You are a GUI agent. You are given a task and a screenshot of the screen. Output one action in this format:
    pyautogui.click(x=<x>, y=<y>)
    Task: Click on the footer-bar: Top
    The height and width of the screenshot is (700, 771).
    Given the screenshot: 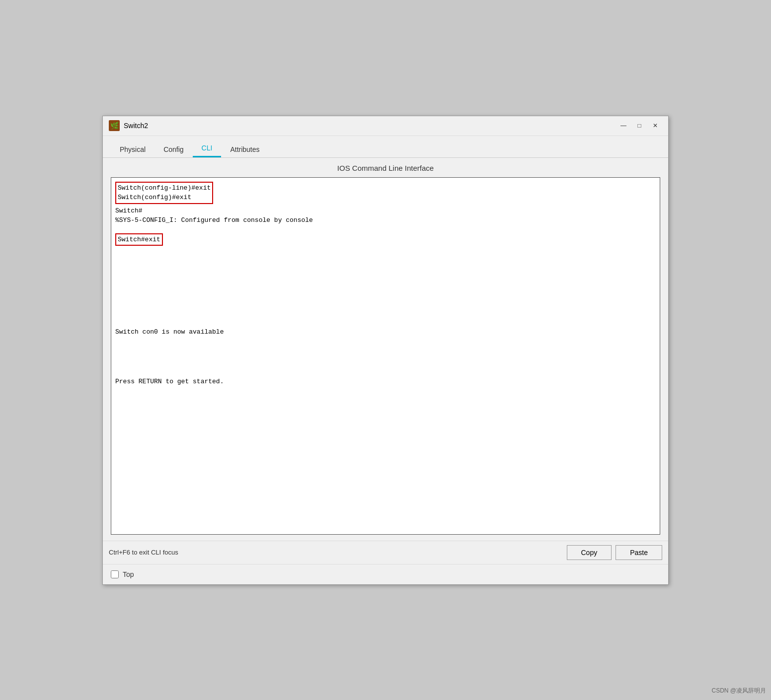 What is the action you would take?
    pyautogui.click(x=386, y=574)
    